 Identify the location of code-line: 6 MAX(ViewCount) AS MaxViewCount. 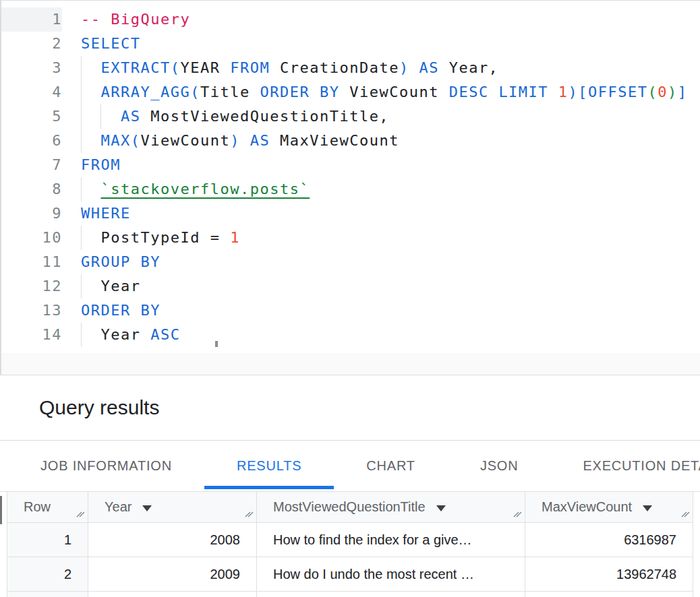
(351, 141).